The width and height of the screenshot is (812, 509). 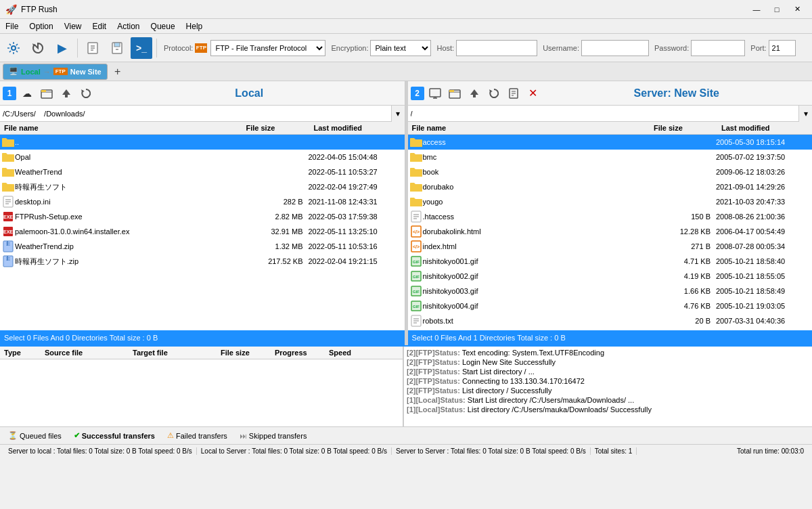 What do you see at coordinates (268, 48) in the screenshot?
I see `protocol-select: FTP - File Transfer Protocol SFTP - SSH …` at bounding box center [268, 48].